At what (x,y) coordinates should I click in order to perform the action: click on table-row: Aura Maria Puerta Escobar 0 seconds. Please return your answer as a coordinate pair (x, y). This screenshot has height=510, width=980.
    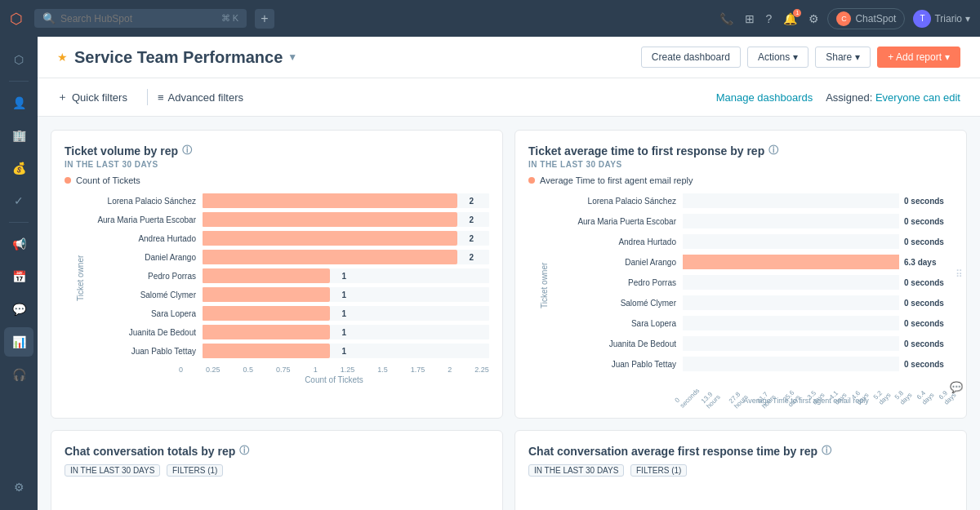
    Looking at the image, I should click on (753, 221).